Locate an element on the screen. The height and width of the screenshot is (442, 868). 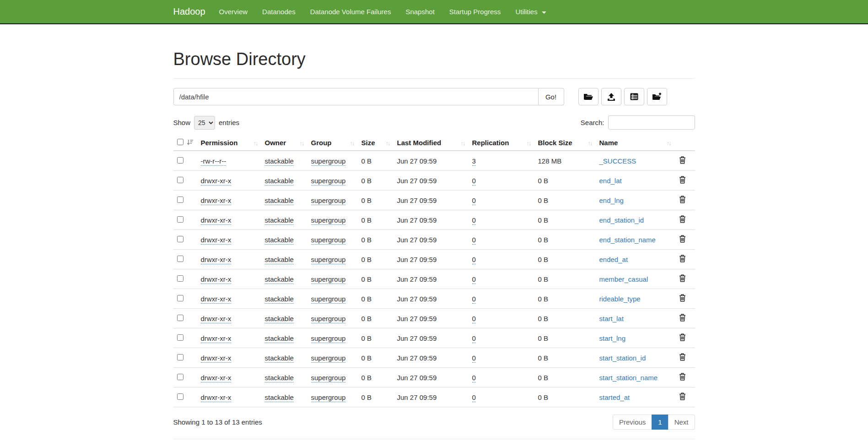
file-link: start_lat is located at coordinates (611, 319).